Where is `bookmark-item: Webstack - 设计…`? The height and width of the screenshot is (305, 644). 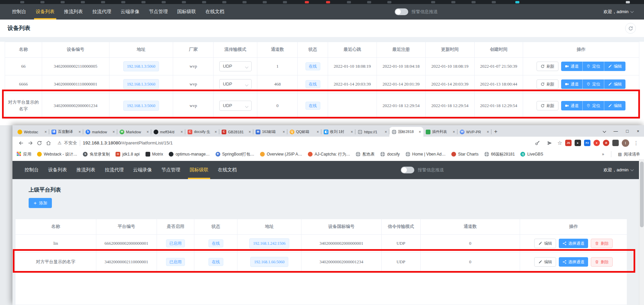 bookmark-item: Webstack - 设计… is located at coordinates (57, 154).